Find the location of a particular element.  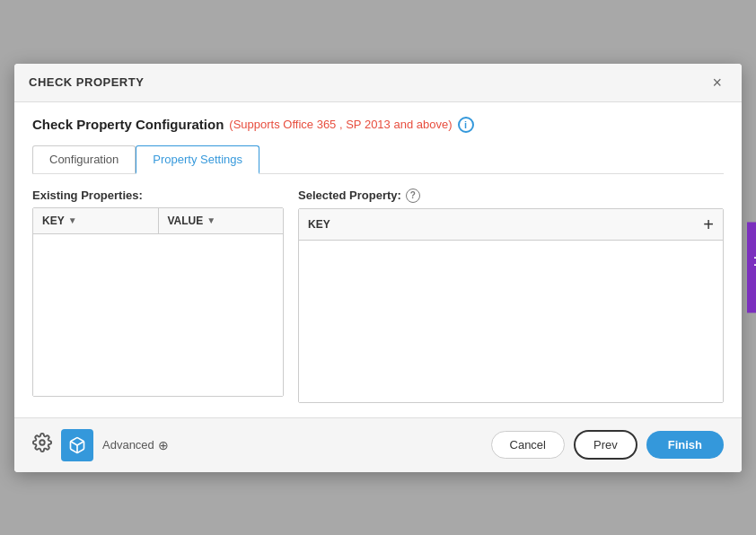

left-panel: Existing Properties: KEY ▼ VALUE ▼ is located at coordinates (158, 296).